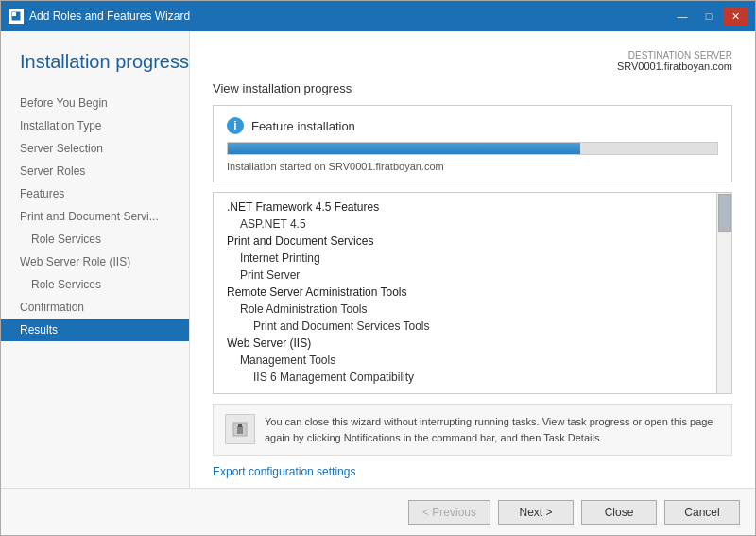 The height and width of the screenshot is (536, 756). Describe the element at coordinates (94, 307) in the screenshot. I see `sidebar-item-9: Confirmation` at that location.